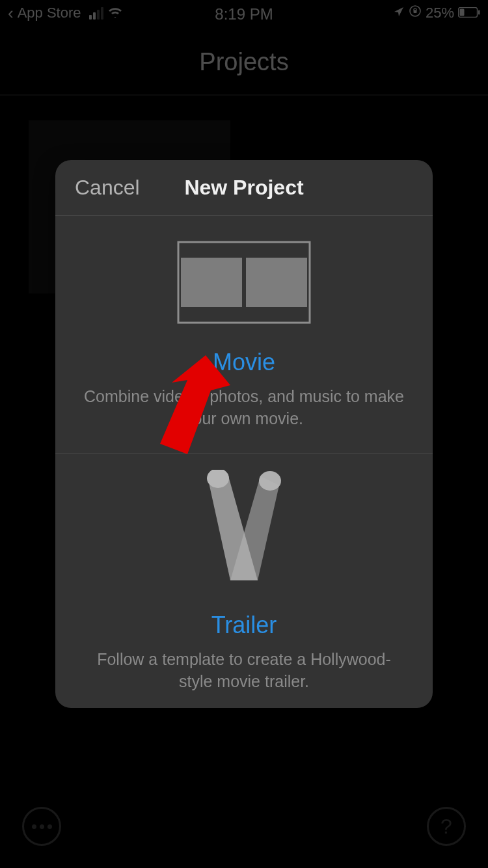  I want to click on spotlights-icon, so click(244, 530).